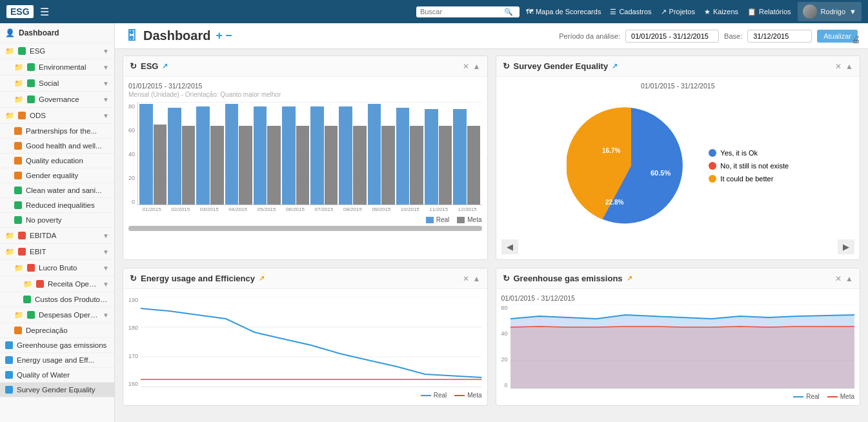 Image resolution: width=868 pixels, height=422 pixels. Describe the element at coordinates (132, 36) in the screenshot. I see `dashboard-icon: 🎛` at that location.